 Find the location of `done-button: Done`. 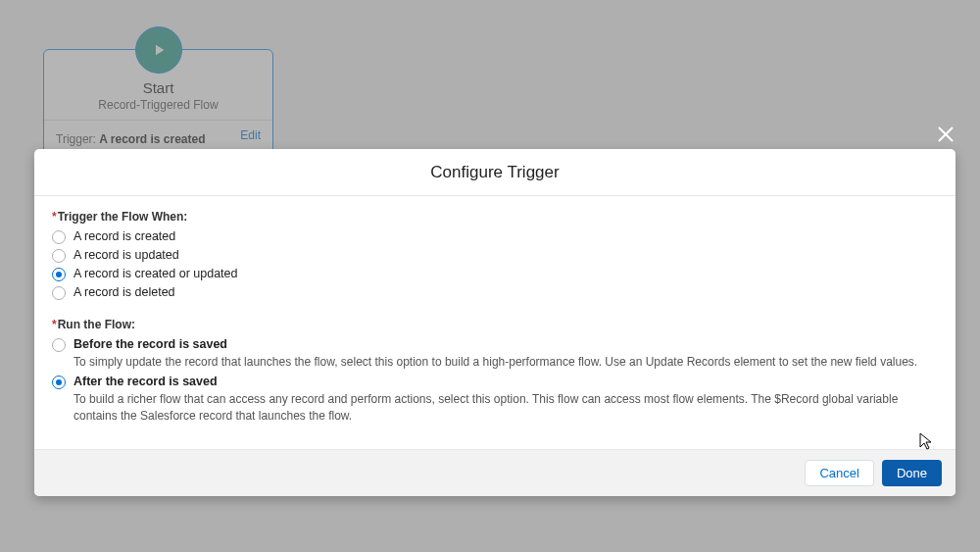

done-button: Done is located at coordinates (911, 473).